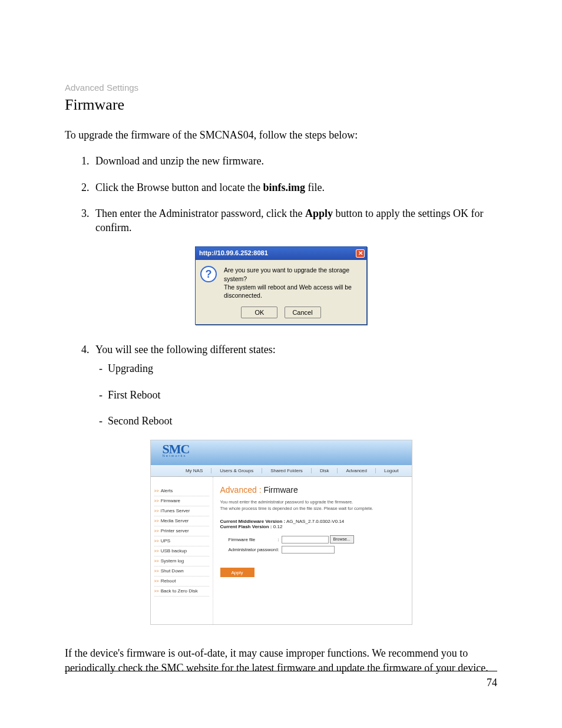  What do you see at coordinates (282, 532) in the screenshot?
I see `nas-screenshot: SMC Networks My NAS Users & Groups Share…` at bounding box center [282, 532].